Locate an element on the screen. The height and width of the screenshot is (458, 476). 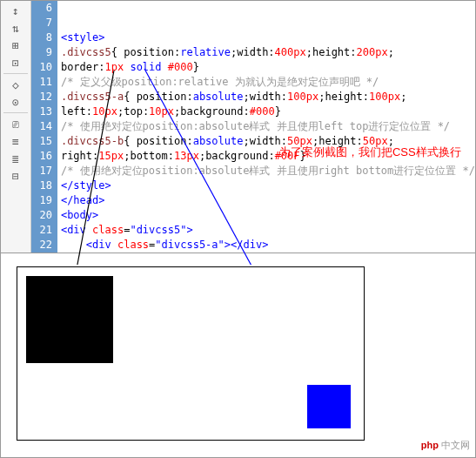
tool-icon: ⊟ is located at coordinates (16, 176).